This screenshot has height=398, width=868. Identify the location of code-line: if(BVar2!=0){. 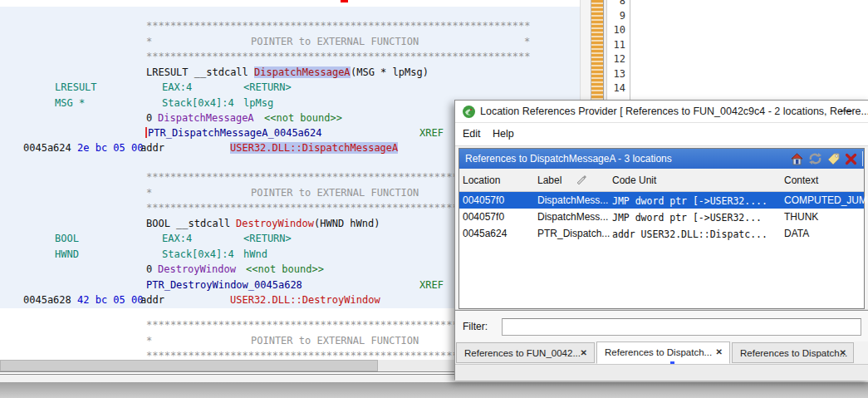
(738, 88).